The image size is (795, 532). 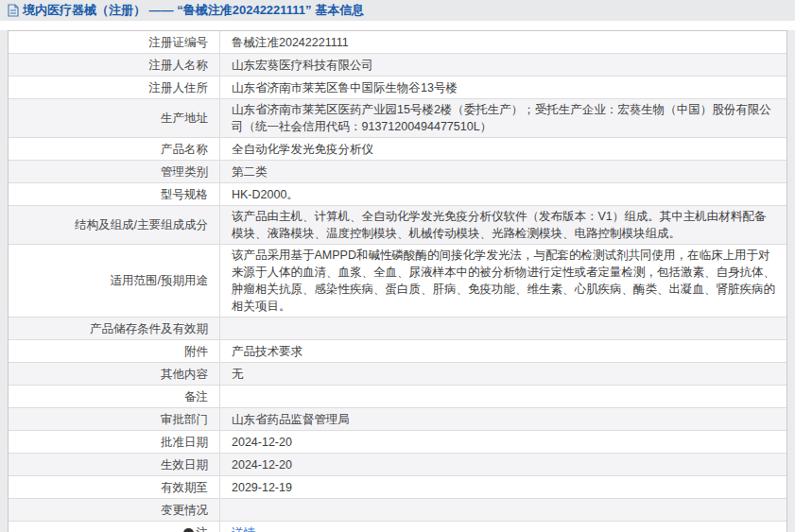 What do you see at coordinates (184, 195) in the screenshot?
I see `row-label: 型号规格` at bounding box center [184, 195].